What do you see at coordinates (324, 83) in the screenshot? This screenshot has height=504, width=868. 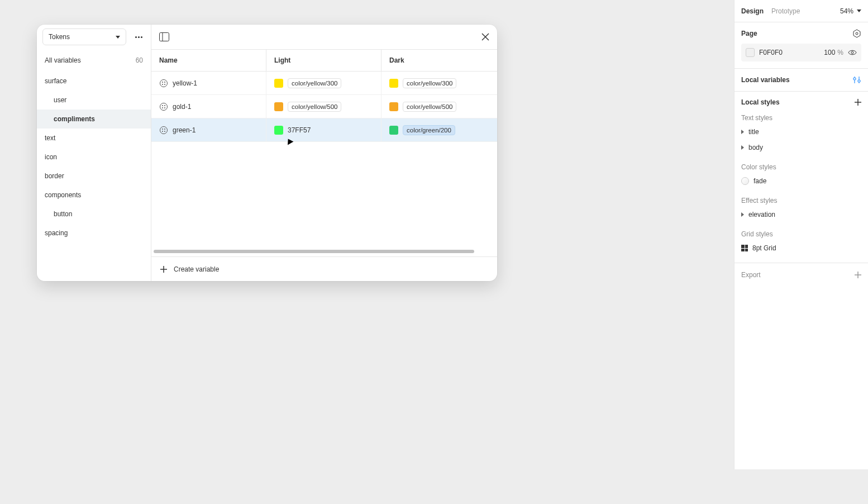 I see `cell-light: color/yellow/300` at bounding box center [324, 83].